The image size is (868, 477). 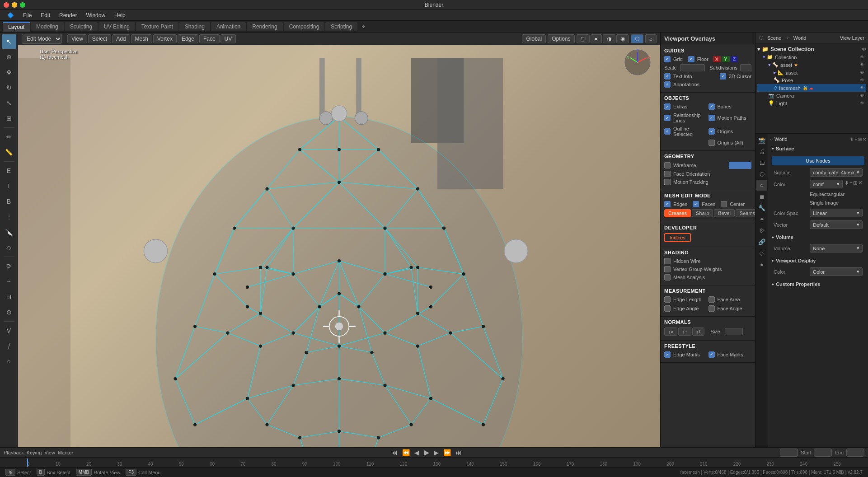 What do you see at coordinates (864, 50) in the screenshot?
I see `eye-icon-collection: 👁` at bounding box center [864, 50].